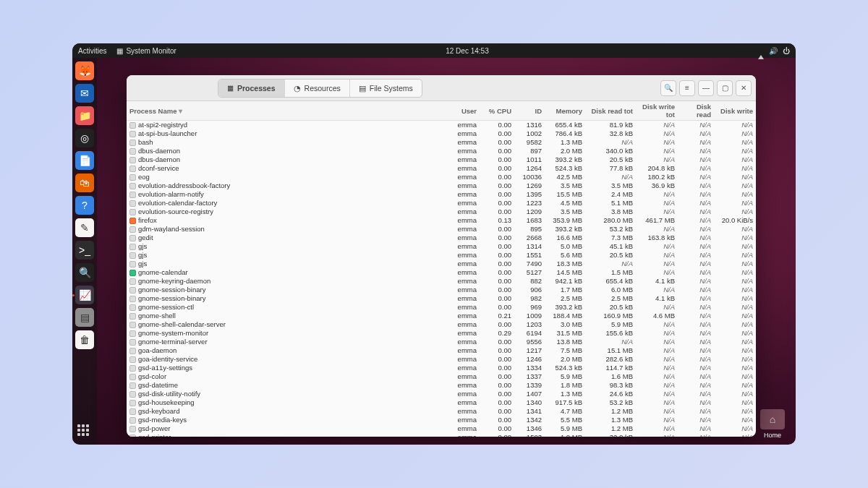  Describe the element at coordinates (386, 88) in the screenshot. I see `tab-filesystems: ▤File Systems` at that location.